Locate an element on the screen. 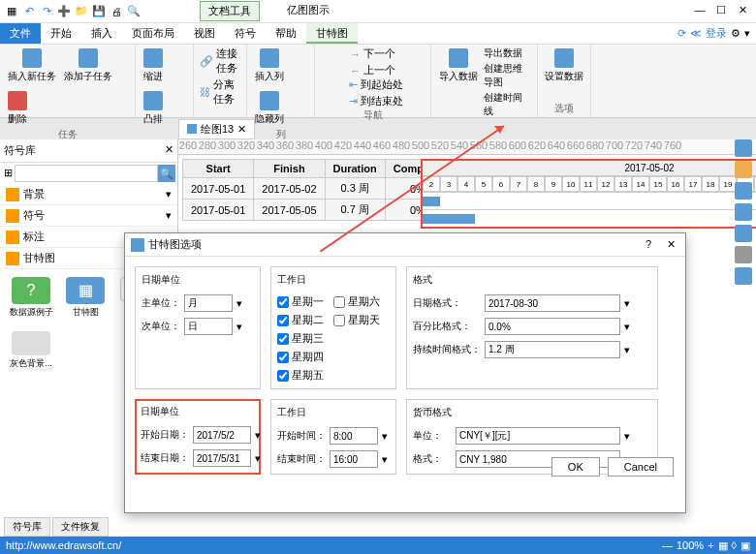 This screenshot has height=554, width=756. delete-button: 删除 is located at coordinates (17, 108).